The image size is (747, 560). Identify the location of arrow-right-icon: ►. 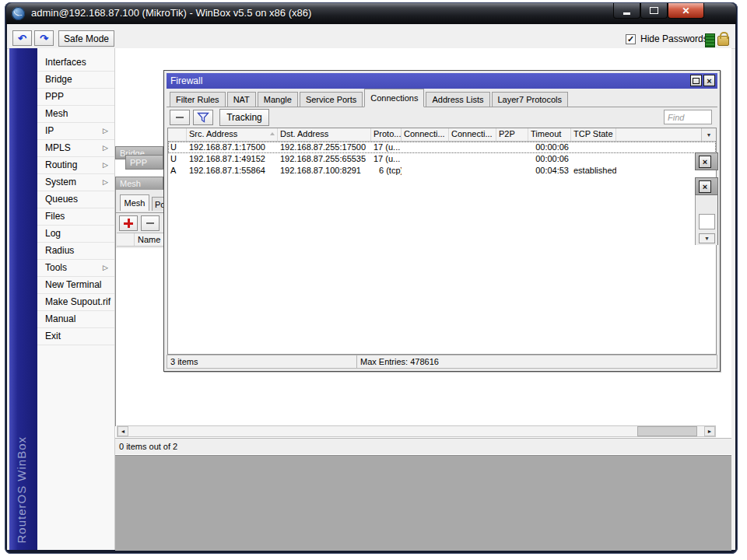
(710, 431).